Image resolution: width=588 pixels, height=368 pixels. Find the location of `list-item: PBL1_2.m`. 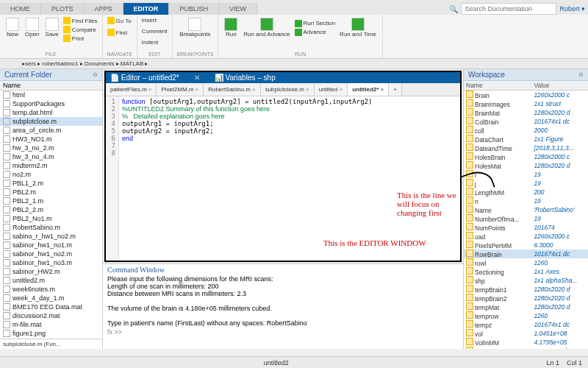

list-item: PBL1_2.m is located at coordinates (51, 183).